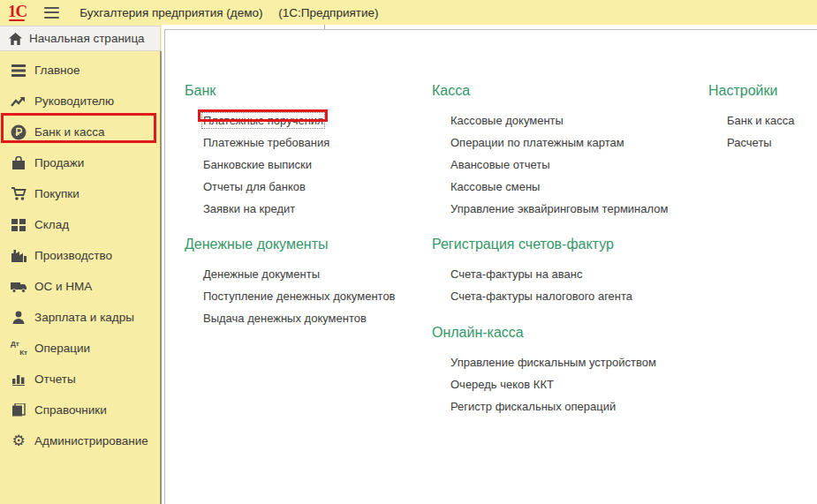 Image resolution: width=817 pixels, height=504 pixels. What do you see at coordinates (537, 143) in the screenshot?
I see `link-operatsii-po-platezhnym-kartam: Операции по платежным картам` at bounding box center [537, 143].